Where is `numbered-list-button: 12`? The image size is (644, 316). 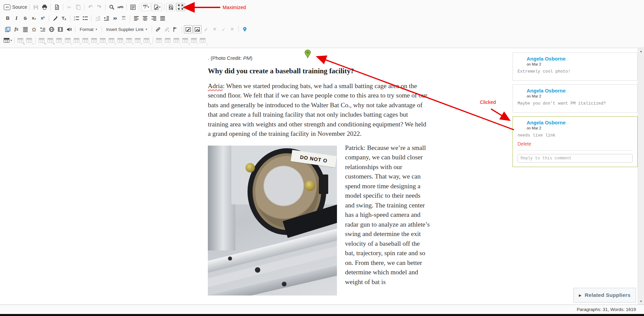 numbered-list-button: 12 is located at coordinates (76, 18).